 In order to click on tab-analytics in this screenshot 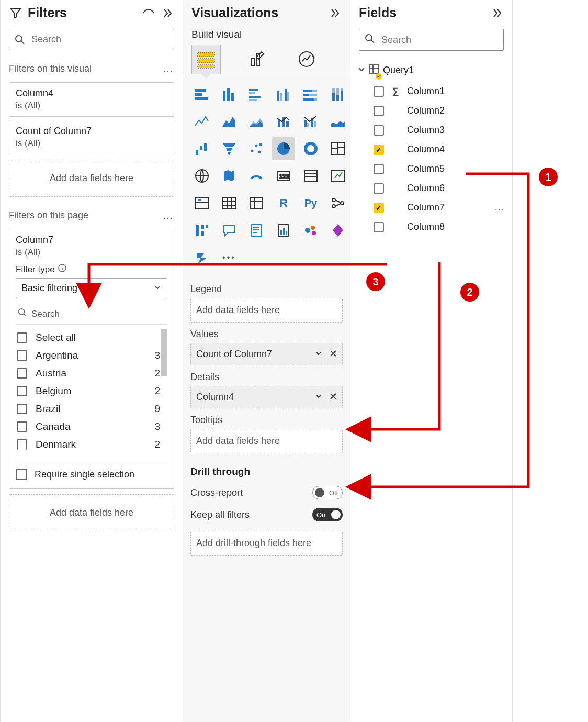, I will do `click(307, 59)`.